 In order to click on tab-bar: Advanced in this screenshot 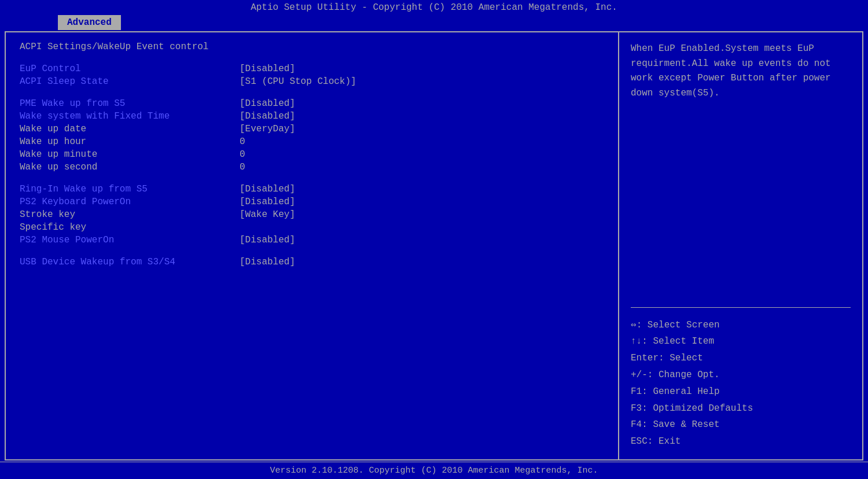, I will do `click(434, 23)`.